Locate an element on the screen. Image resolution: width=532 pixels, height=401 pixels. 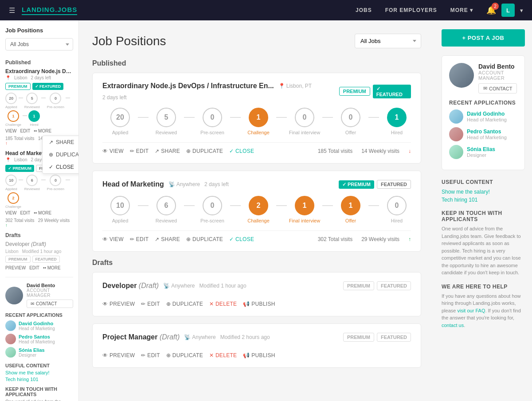
more-draft-action: •• MORE is located at coordinates (52, 268).